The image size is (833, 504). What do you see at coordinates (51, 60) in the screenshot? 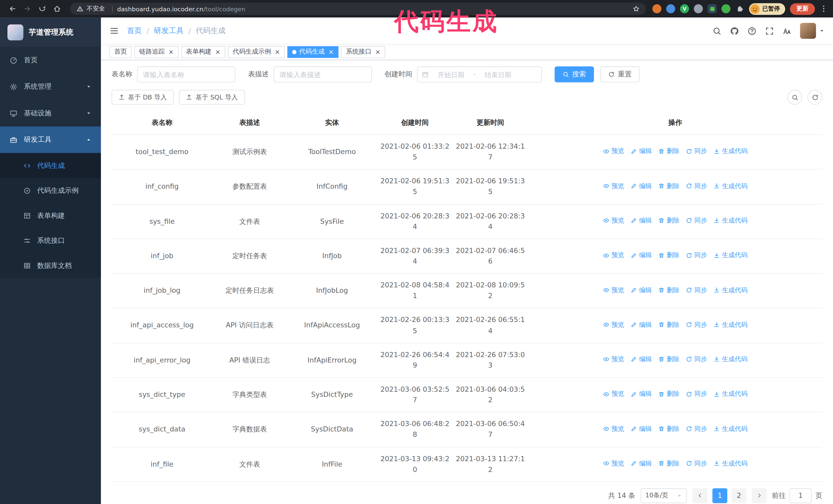
I see `sidebar-item-home: 首页` at bounding box center [51, 60].